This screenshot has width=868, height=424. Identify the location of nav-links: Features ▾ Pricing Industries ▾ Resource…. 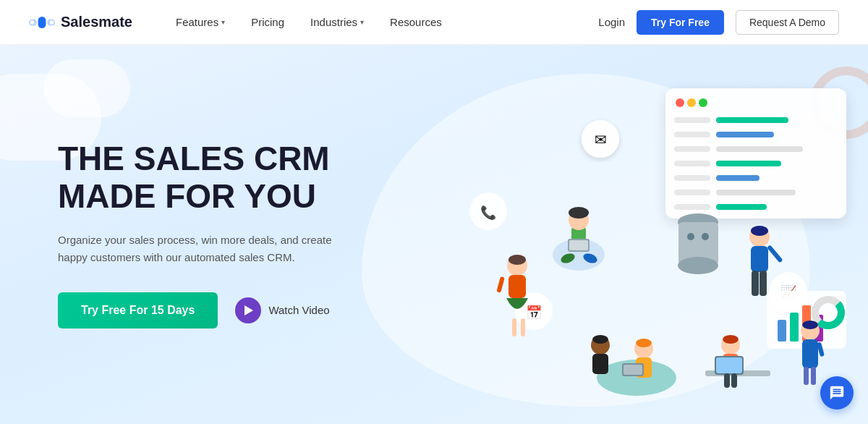
(387, 22).